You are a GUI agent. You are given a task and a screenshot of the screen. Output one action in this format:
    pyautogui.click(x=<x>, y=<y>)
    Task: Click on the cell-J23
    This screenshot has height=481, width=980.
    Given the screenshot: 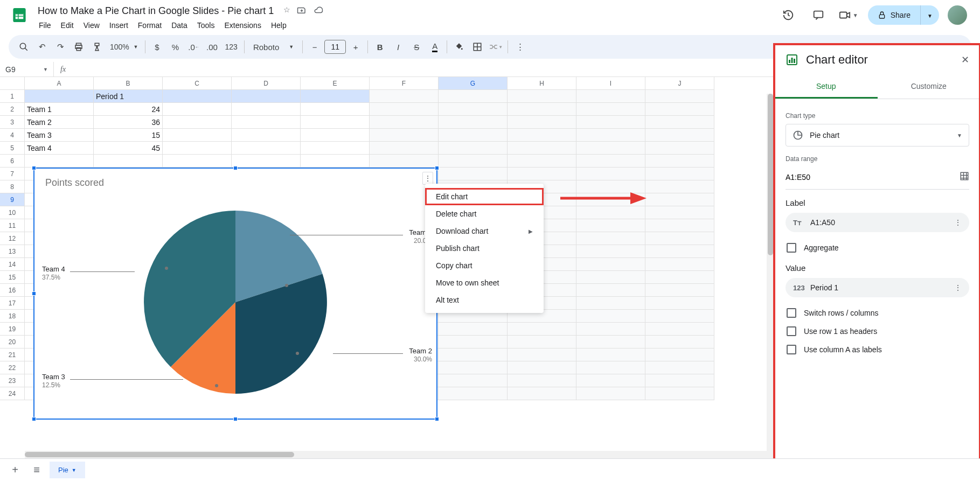 What is the action you would take?
    pyautogui.click(x=680, y=381)
    